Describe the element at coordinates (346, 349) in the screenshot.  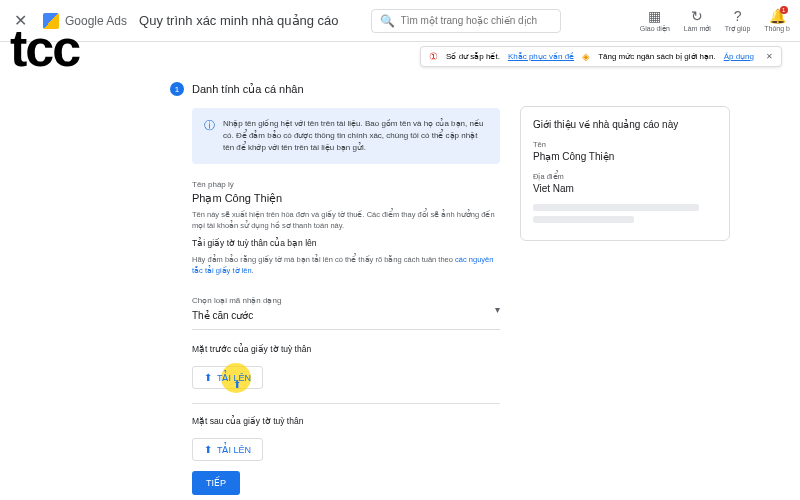
I see `front-upload-label: Mặt trước của giấy tờ tuỳ thân` at that location.